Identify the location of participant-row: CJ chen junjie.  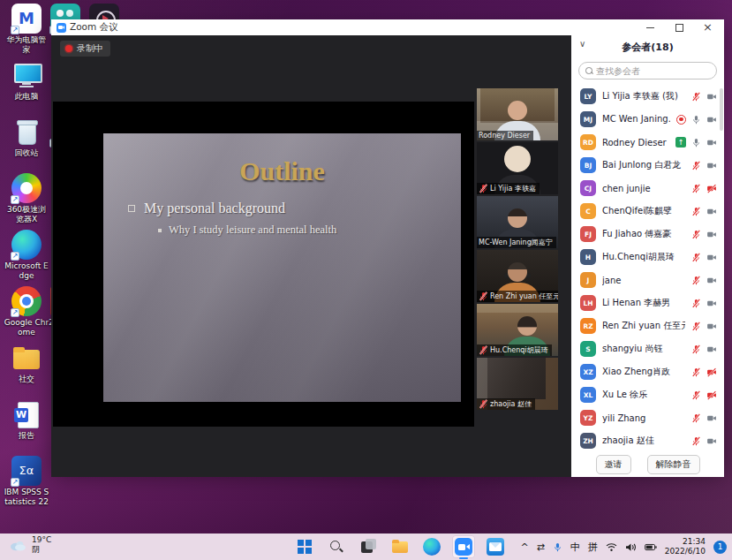
(648, 188).